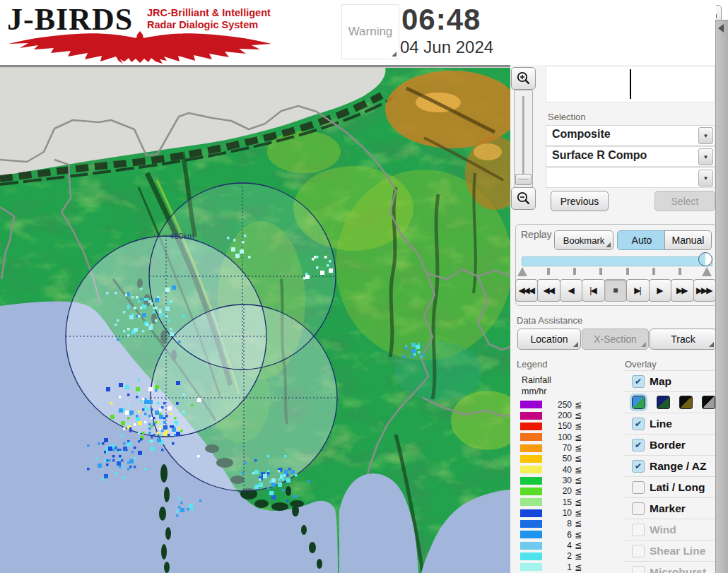 The image size is (728, 573). What do you see at coordinates (523, 138) in the screenshot?
I see `zoom-slider` at bounding box center [523, 138].